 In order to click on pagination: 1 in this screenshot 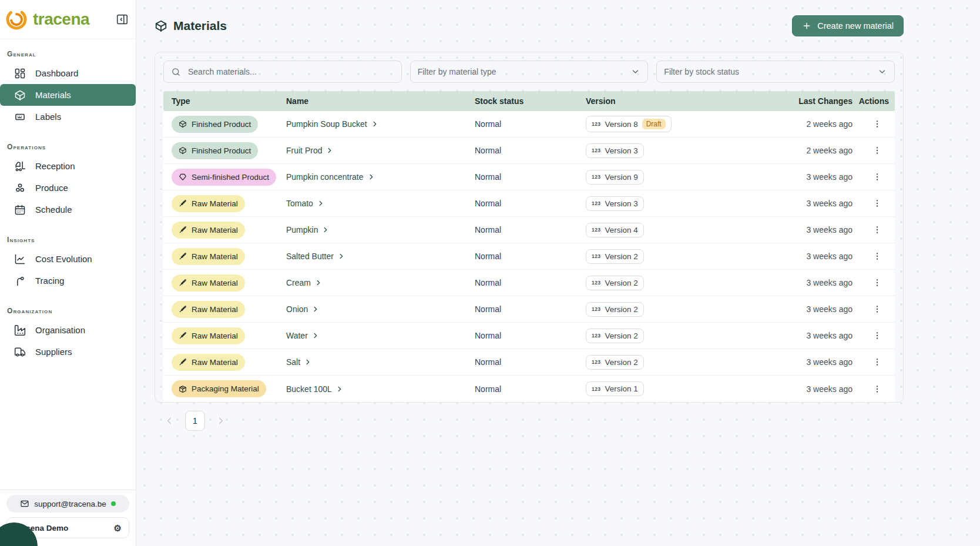, I will do `click(529, 421)`.